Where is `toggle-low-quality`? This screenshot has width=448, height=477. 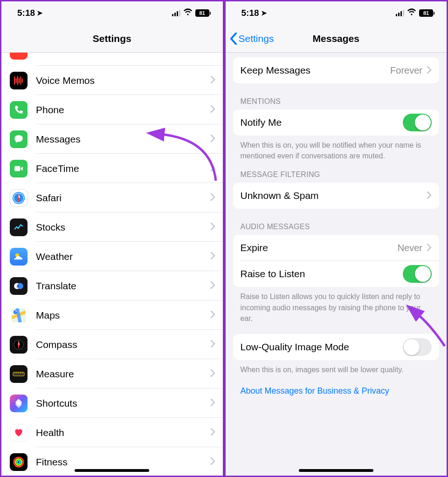 toggle-low-quality is located at coordinates (417, 347).